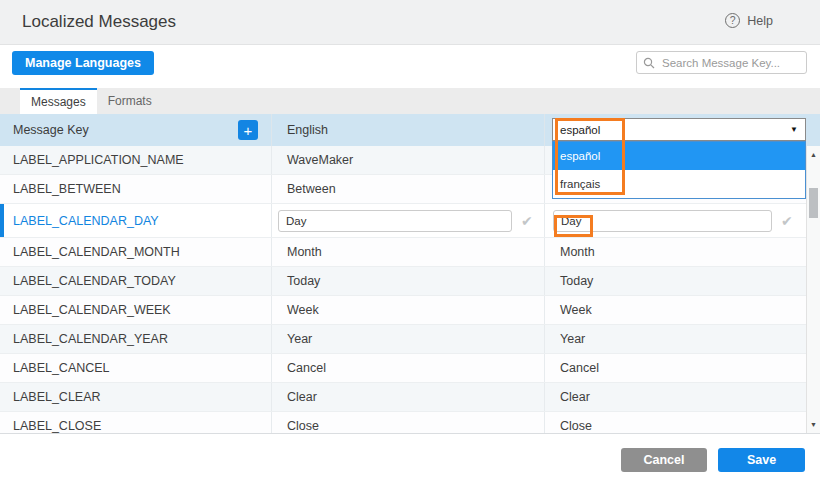 The width and height of the screenshot is (820, 490). Describe the element at coordinates (649, 63) in the screenshot. I see `search-icon` at that location.